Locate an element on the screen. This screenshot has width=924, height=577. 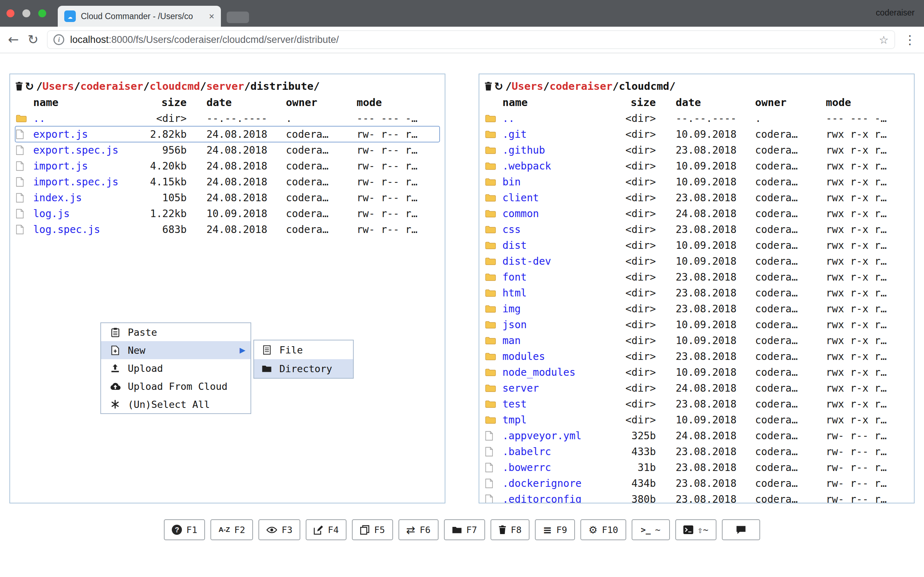
help-f1-button: ?F1 is located at coordinates (184, 530).